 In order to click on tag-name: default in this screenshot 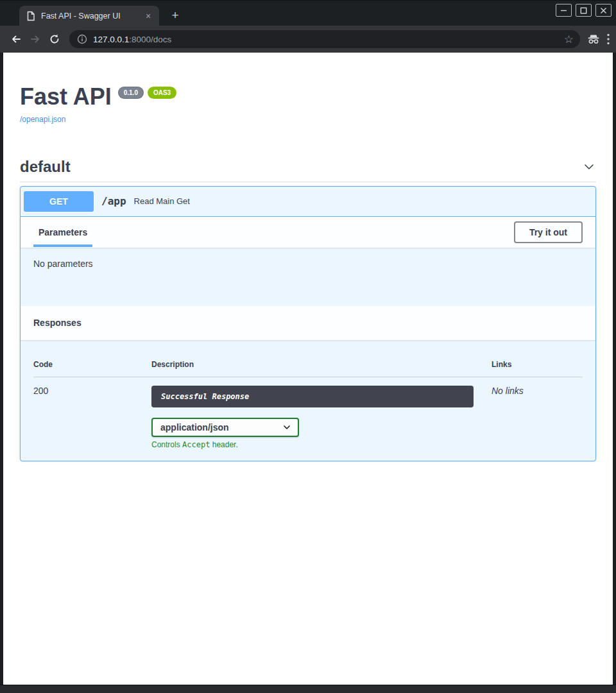, I will do `click(45, 167)`.